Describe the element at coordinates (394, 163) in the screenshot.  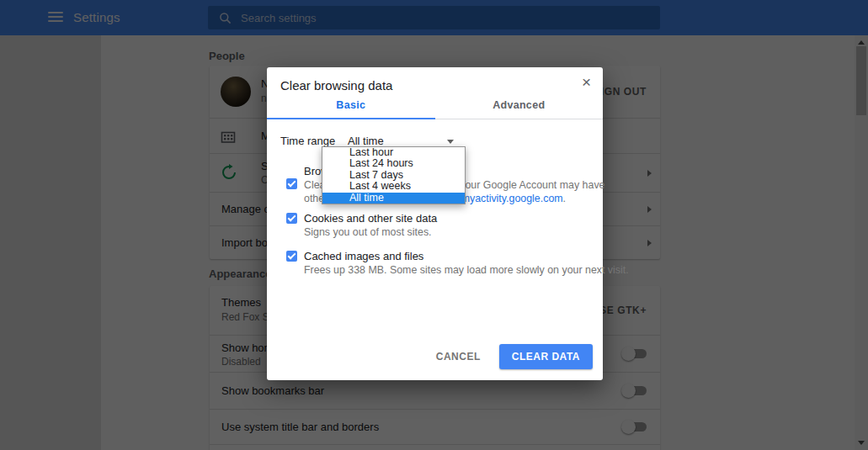
I see `dropdown-option: Last 24 hours` at that location.